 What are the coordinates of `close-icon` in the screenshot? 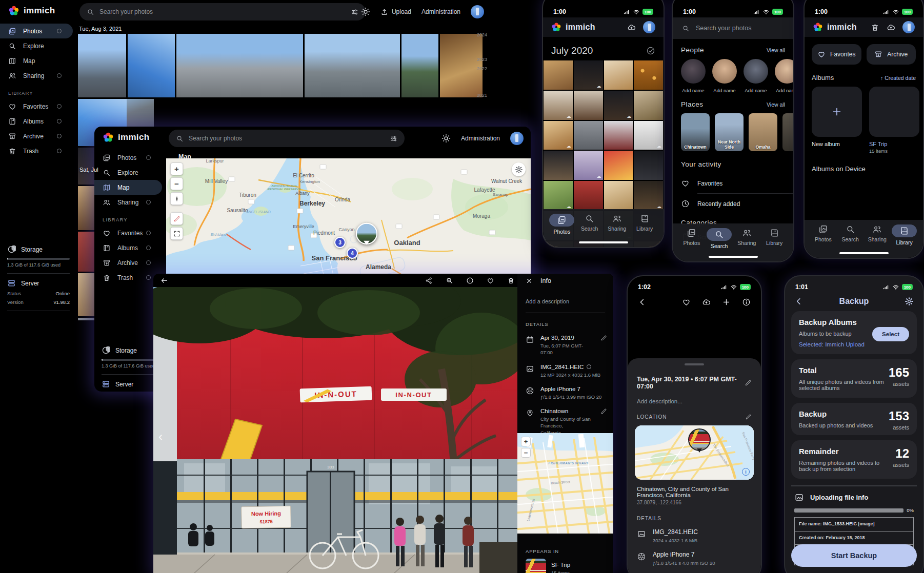 It's located at (529, 281).